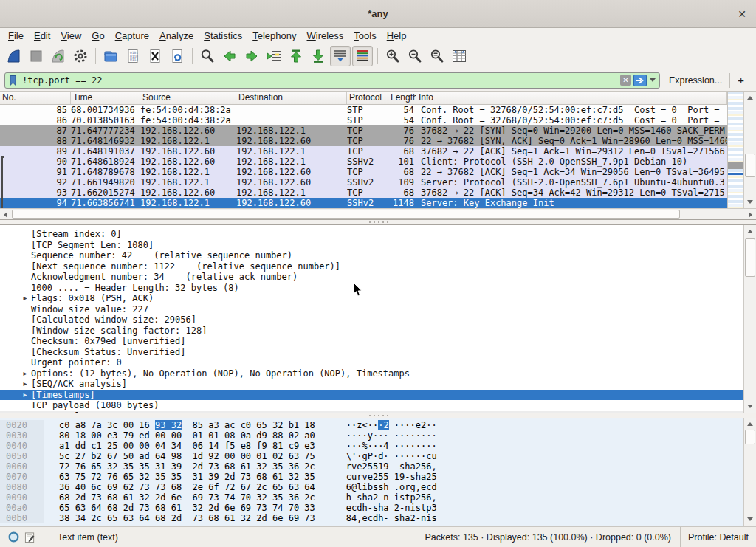 This screenshot has width=756, height=547. I want to click on packet-row: 9071.648618924192.168.122.60192.168.122.…, so click(363, 162).